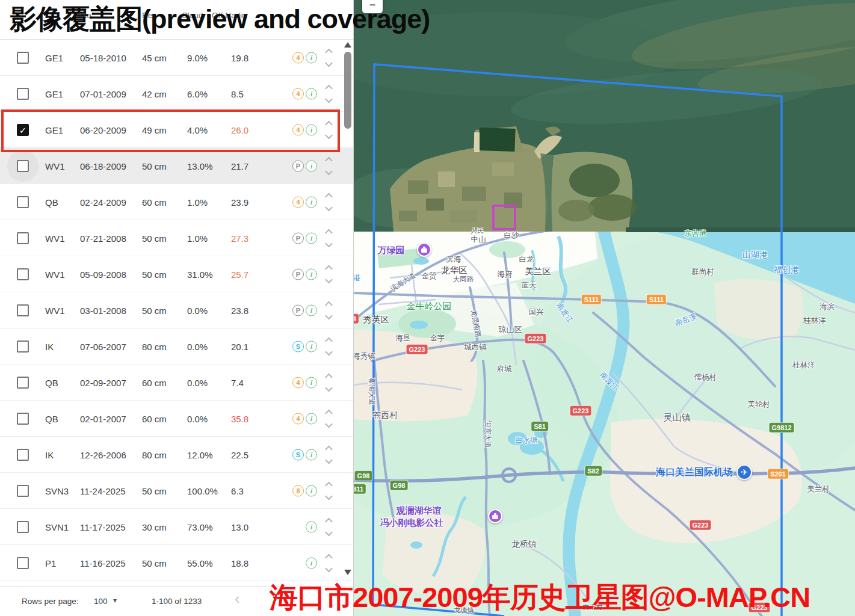 This screenshot has width=855, height=616. I want to click on table-row: GE107-01-200942 cm6.0%8.54i, so click(177, 94).